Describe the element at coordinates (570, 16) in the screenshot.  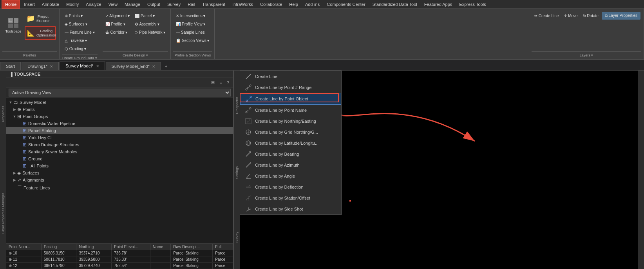
I see `move-tool: ✛ Move` at that location.